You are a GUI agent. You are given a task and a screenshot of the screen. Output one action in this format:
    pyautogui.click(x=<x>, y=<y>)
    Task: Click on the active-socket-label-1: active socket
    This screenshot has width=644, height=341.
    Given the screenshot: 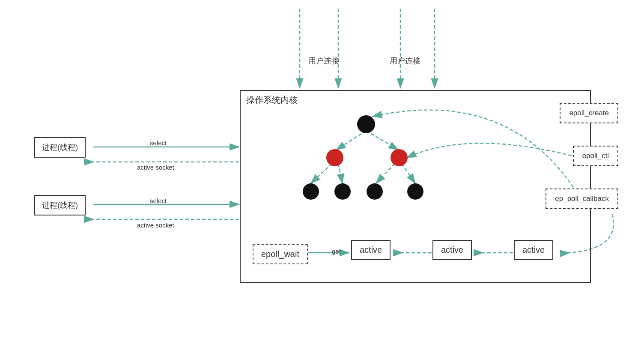 What is the action you would take?
    pyautogui.click(x=156, y=167)
    